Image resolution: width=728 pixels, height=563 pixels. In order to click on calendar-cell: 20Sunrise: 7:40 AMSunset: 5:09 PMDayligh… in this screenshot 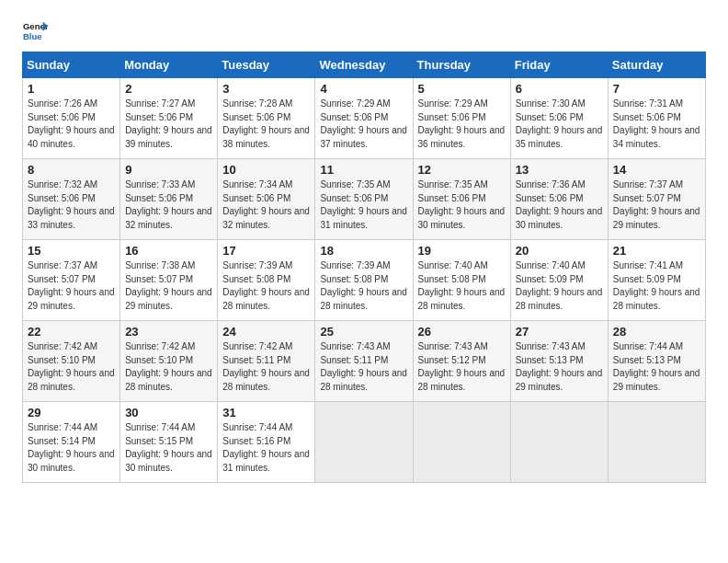, I will do `click(559, 281)`.